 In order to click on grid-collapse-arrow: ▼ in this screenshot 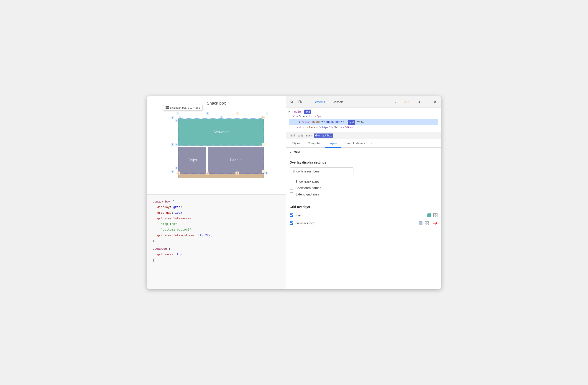, I will do `click(291, 152)`.